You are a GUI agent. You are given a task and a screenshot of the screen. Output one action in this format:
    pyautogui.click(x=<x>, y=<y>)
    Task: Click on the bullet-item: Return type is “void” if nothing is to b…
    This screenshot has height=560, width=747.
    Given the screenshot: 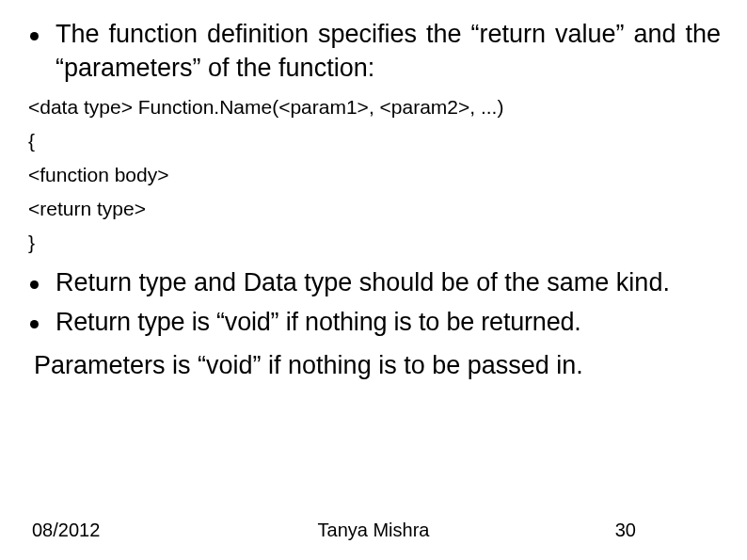 What is the action you would take?
    pyautogui.click(x=374, y=322)
    